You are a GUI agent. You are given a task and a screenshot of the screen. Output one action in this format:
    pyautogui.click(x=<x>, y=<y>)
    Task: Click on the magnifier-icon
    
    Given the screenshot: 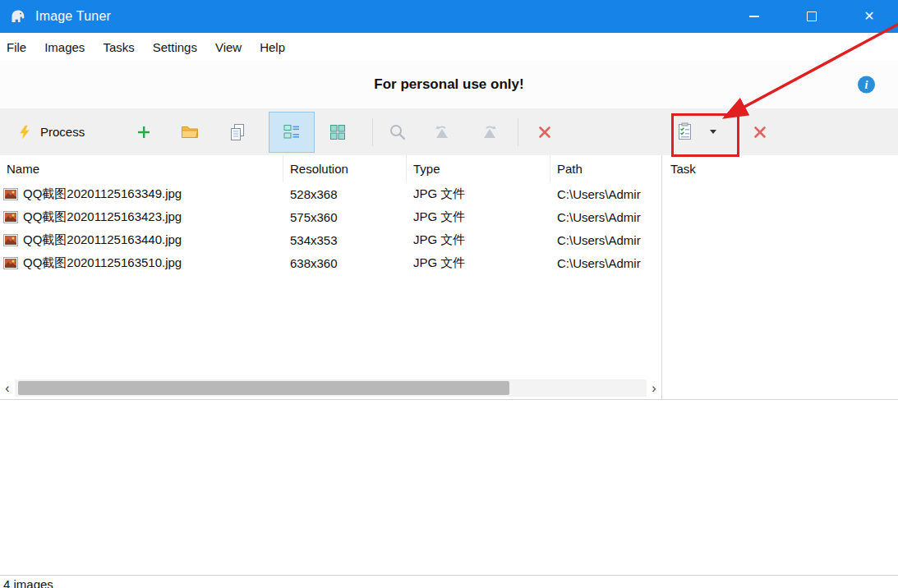 What is the action you would take?
    pyautogui.click(x=398, y=132)
    